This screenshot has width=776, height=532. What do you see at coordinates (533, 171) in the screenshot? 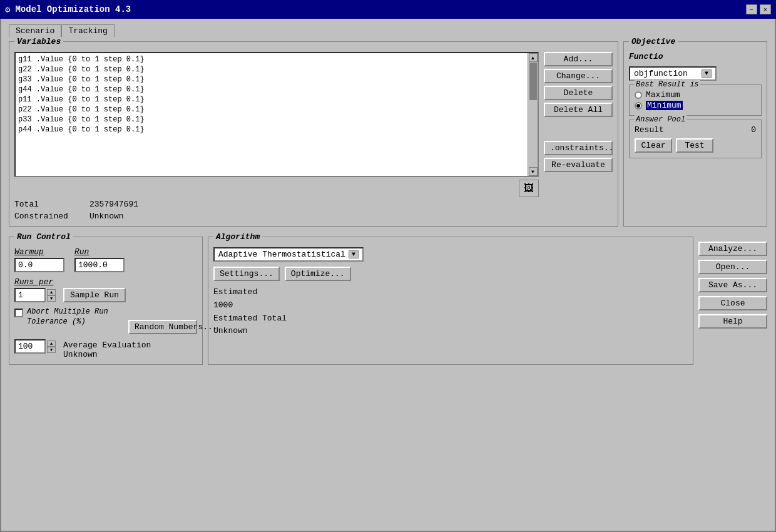
I see `scroll-down-arrow: ▼` at bounding box center [533, 171].